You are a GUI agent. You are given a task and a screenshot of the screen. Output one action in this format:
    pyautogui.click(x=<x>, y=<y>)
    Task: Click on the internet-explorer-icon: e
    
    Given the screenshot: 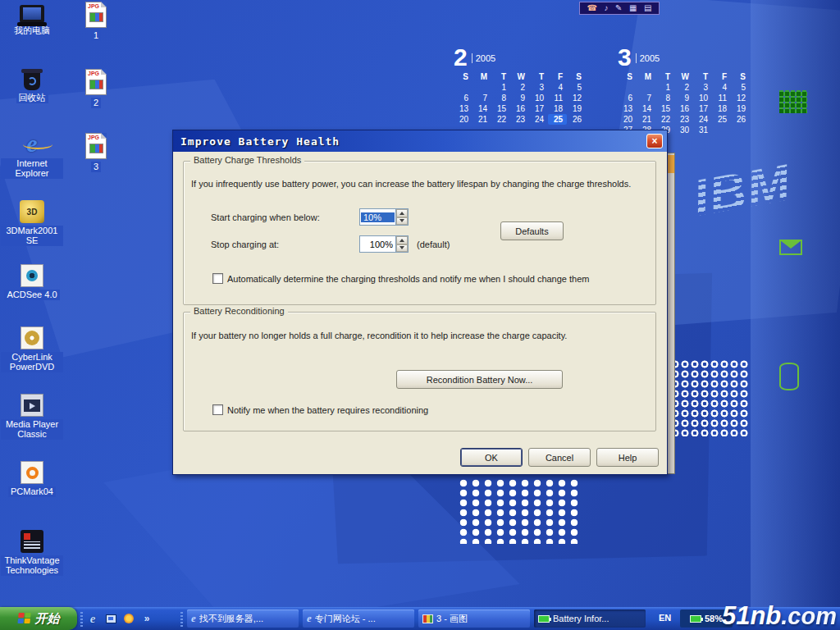 What is the action you would take?
    pyautogui.click(x=31, y=144)
    